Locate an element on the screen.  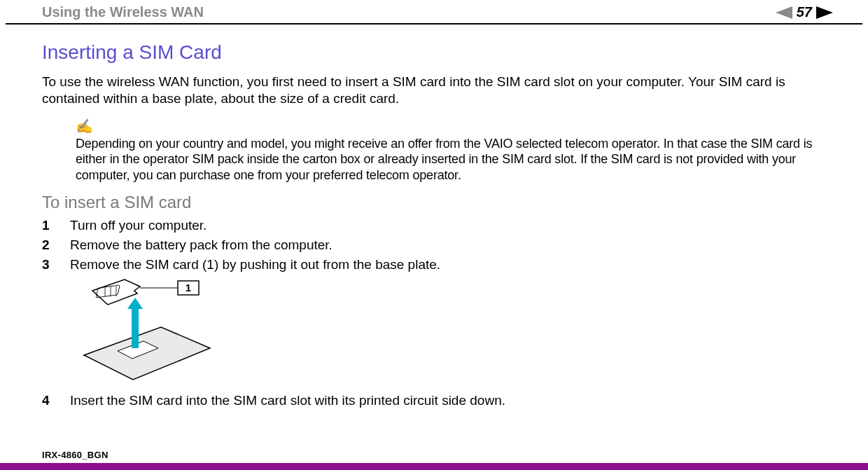
note-text: Depending on your country and model, you… is located at coordinates (451, 160).